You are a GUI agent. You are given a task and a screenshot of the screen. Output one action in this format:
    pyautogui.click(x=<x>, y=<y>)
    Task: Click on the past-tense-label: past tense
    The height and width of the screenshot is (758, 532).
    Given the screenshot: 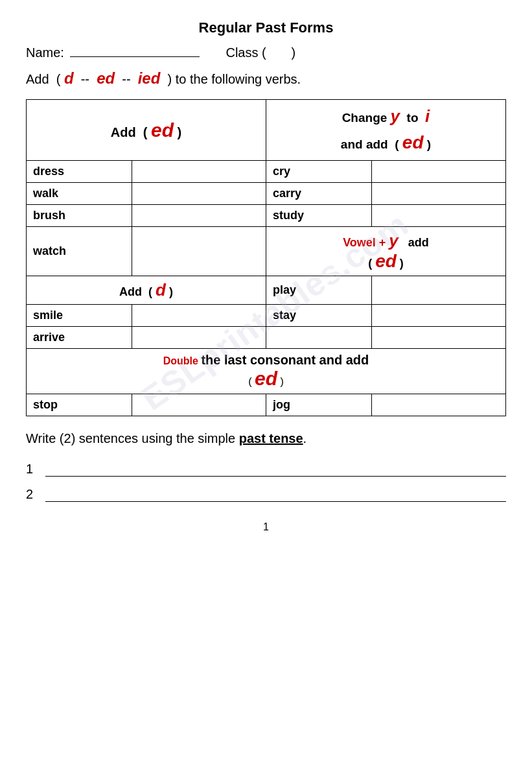 What is the action you would take?
    pyautogui.click(x=271, y=438)
    